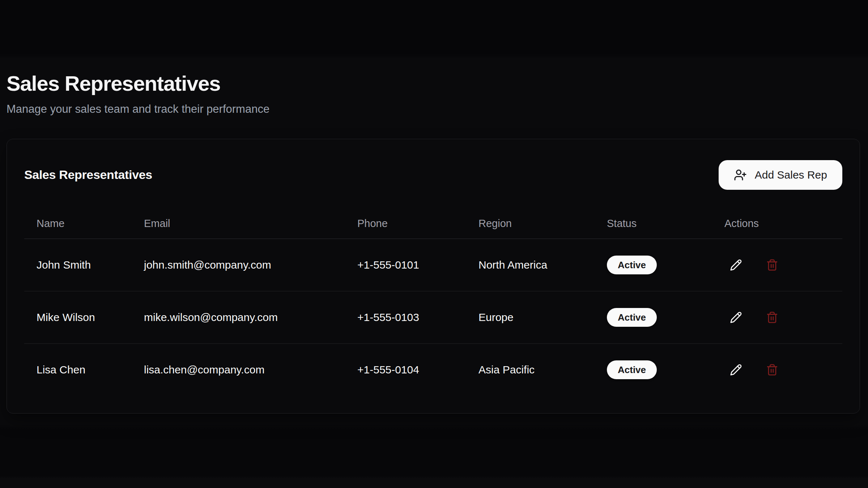  Describe the element at coordinates (537, 224) in the screenshot. I see `column-header-region: Region` at that location.